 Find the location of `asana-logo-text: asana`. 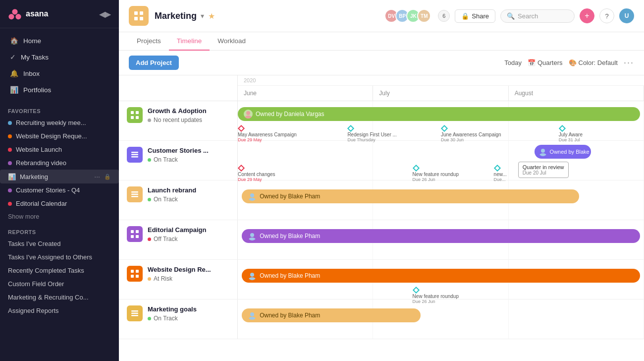

asana-logo-text: asana is located at coordinates (37, 14).